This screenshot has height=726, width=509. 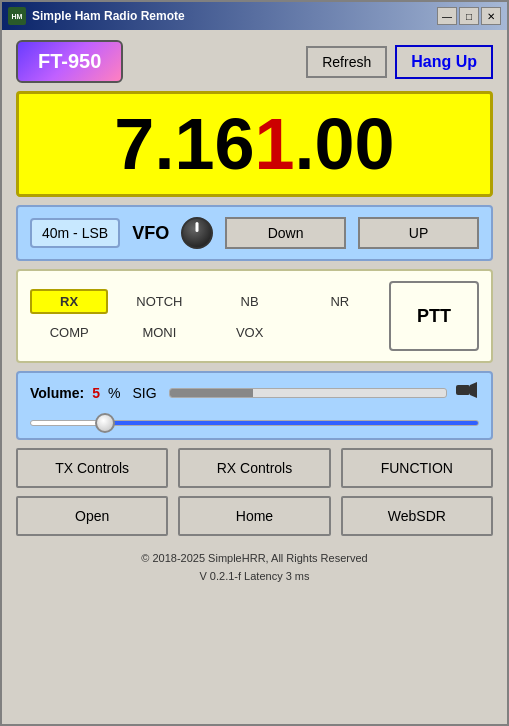 What do you see at coordinates (254, 144) in the screenshot?
I see `frequency-text: 7.161.00` at bounding box center [254, 144].